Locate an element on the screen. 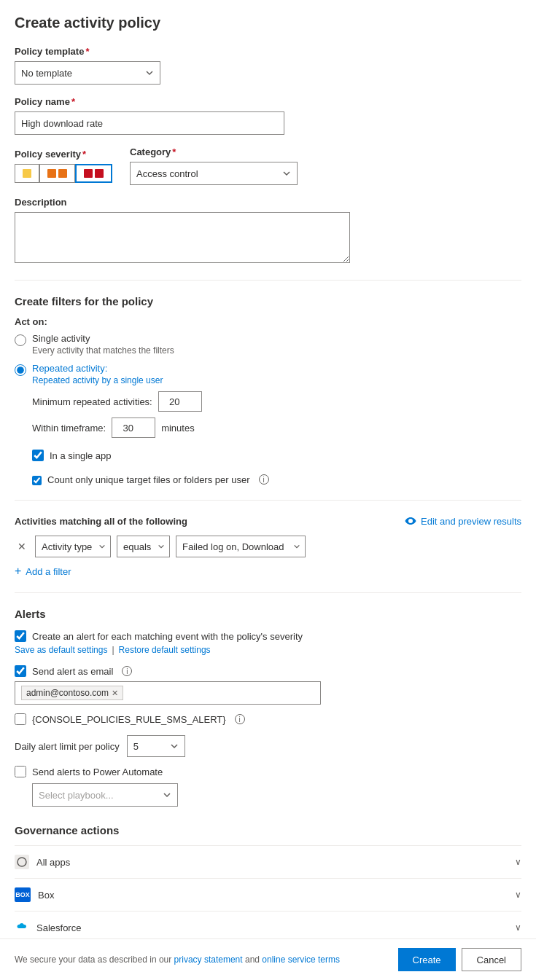 The height and width of the screenshot is (980, 536). single-app-row: In a single app is located at coordinates (277, 455).